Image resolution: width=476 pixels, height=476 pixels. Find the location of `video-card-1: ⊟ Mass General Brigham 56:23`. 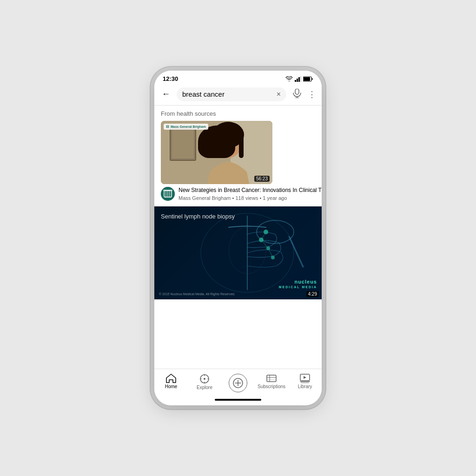

video-card-1: ⊟ Mass General Brigham 56:23 is located at coordinates (241, 161).